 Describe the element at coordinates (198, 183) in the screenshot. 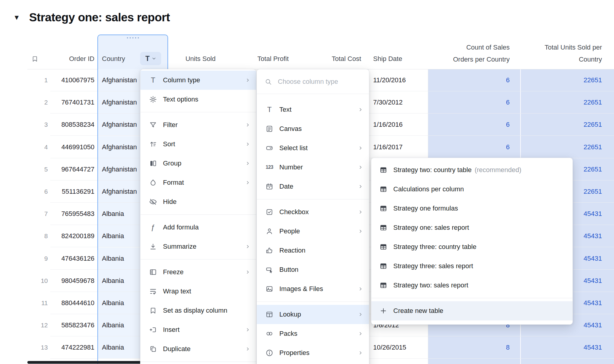

I see `menu-item-format: Format` at that location.